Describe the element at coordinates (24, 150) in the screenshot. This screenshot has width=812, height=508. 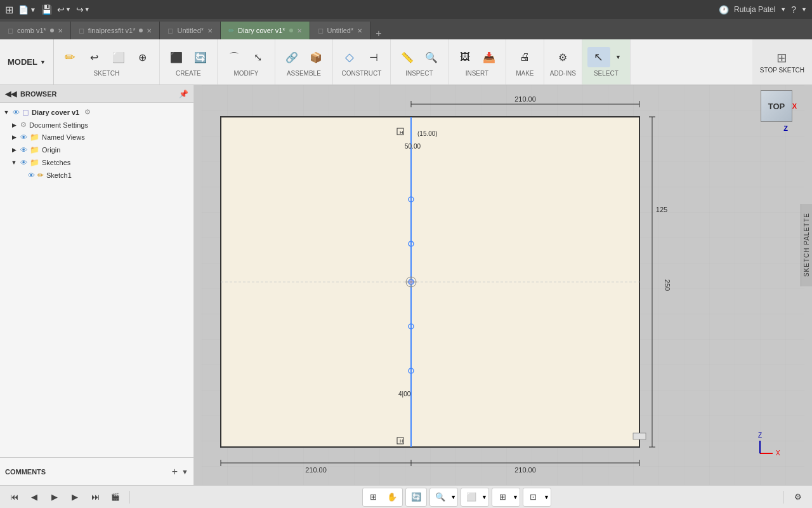
I see `tree-origin-vis-icon: 👁` at that location.